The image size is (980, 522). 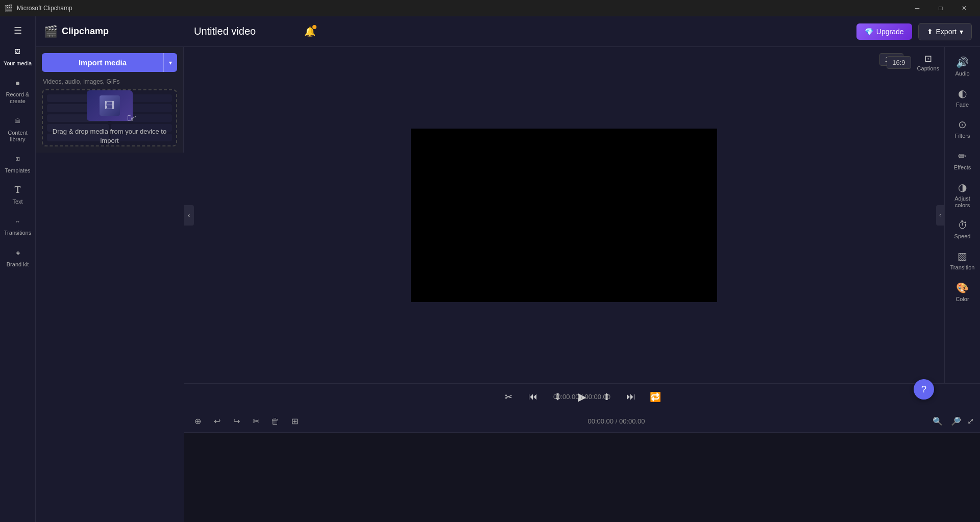 I want to click on video-canvas, so click(x=564, y=215).